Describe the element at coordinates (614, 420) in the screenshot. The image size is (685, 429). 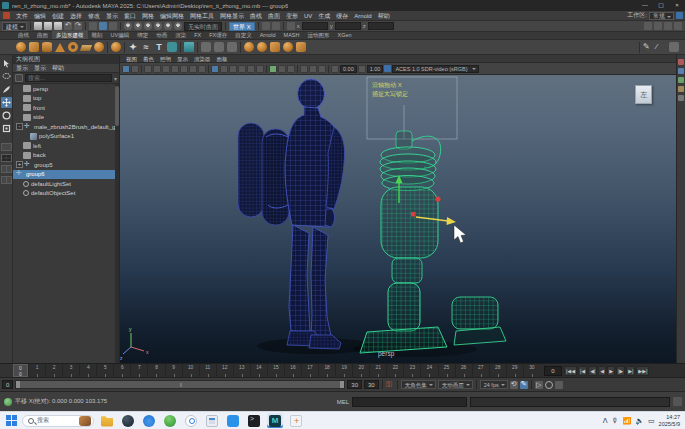
I see `microphone-icon: 🎙` at that location.